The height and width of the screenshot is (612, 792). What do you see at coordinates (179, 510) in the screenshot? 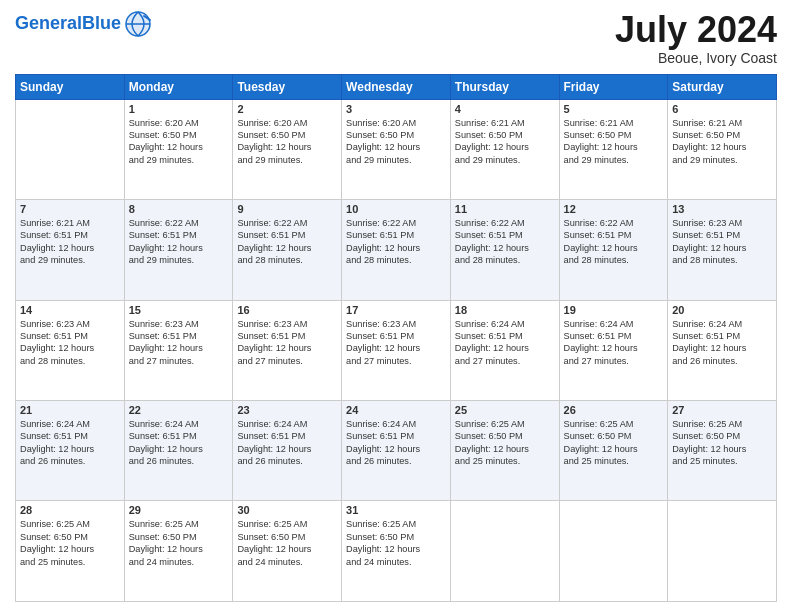
I see `day-number: 29` at bounding box center [179, 510].